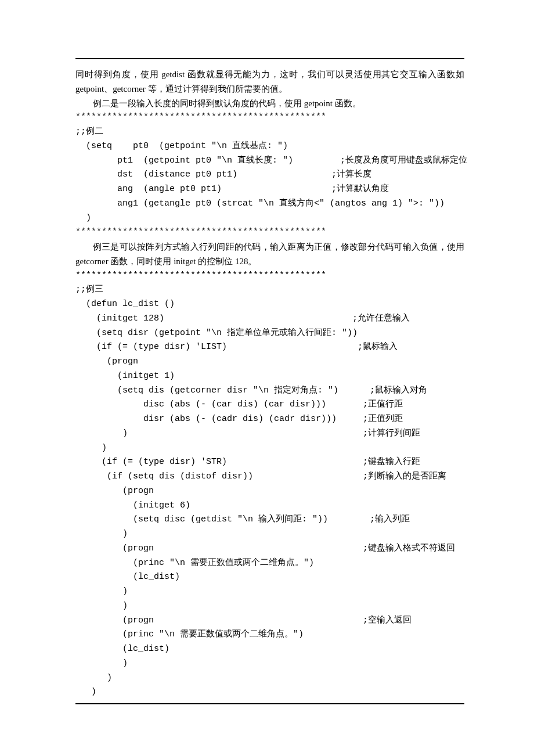 This screenshot has height=756, width=534. Describe the element at coordinates (270, 204) in the screenshot. I see `example2-line-5: ang1 (getangle pt0 (strcat "\n 直线方向<" (a…` at that location.